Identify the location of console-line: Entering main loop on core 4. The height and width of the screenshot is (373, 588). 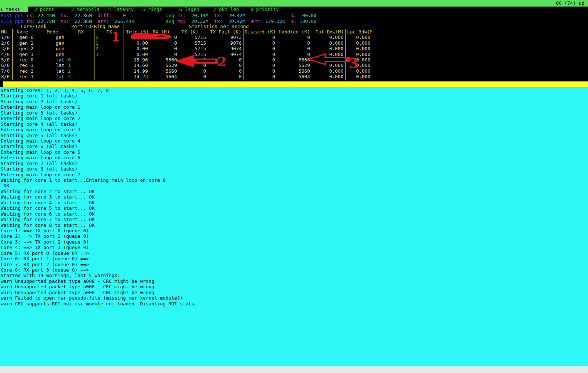
(294, 141).